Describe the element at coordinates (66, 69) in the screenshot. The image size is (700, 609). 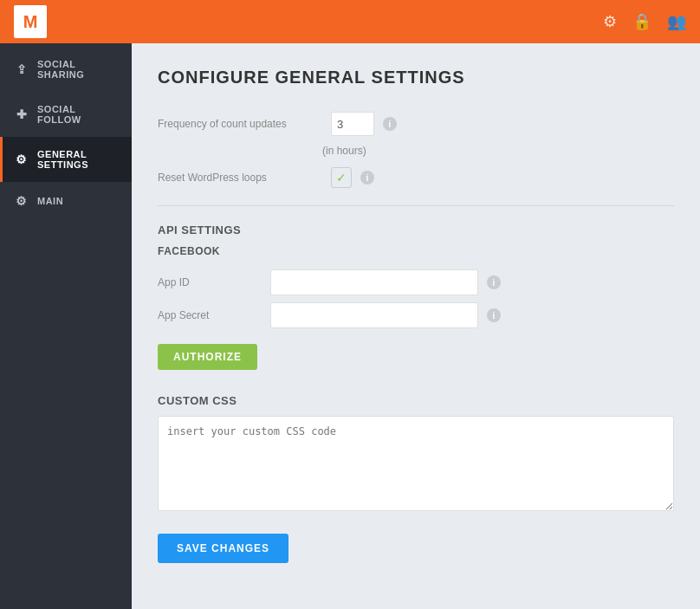
I see `sidebar-item-social-sharing: ⇪ Social Sharing` at that location.